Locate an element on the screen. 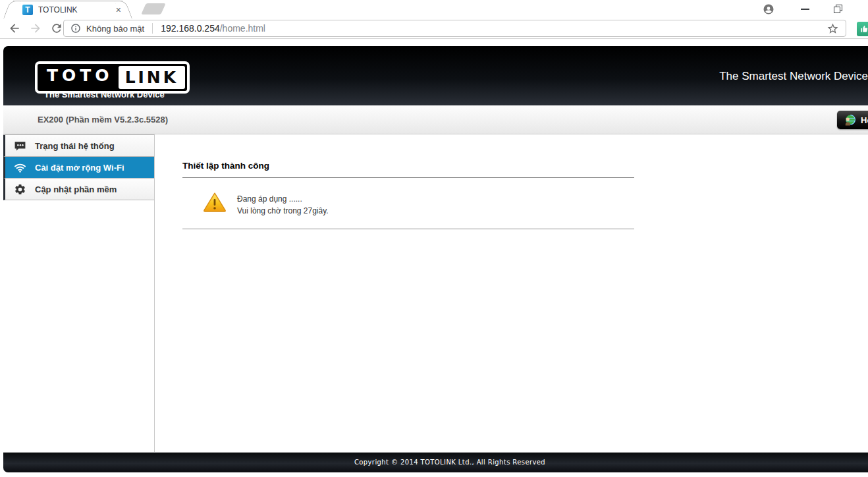  sidebar-item-label: Trạng thái hệ thống is located at coordinates (75, 146).